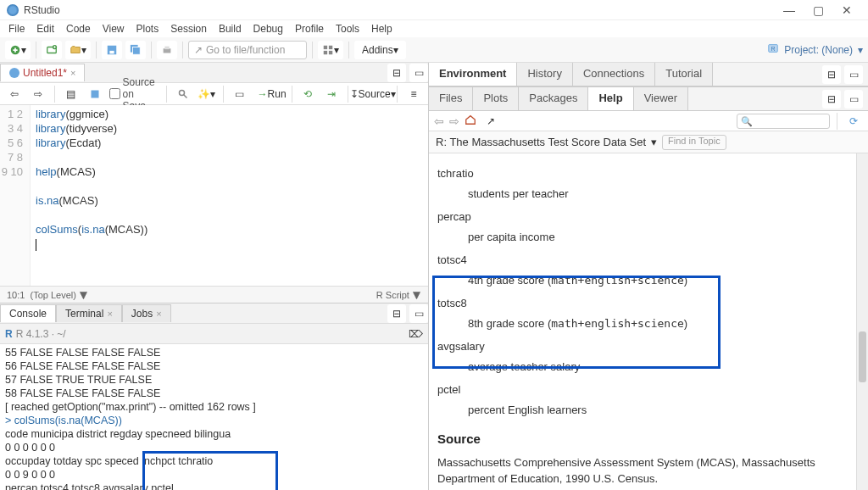 The width and height of the screenshot is (868, 490). Describe the element at coordinates (454, 121) in the screenshot. I see `help-forward-icon: ⇨` at that location.